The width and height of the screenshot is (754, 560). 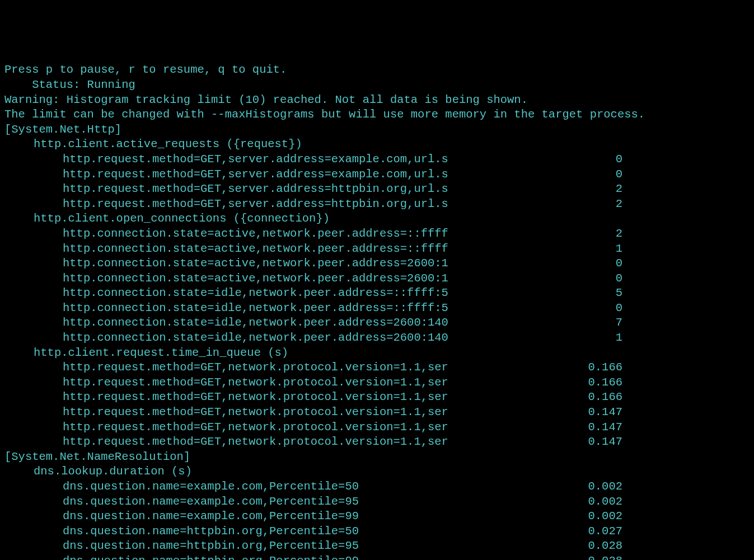 What do you see at coordinates (586, 250) in the screenshot?
I see `metric-row-0-1-1-value: 1` at bounding box center [586, 250].